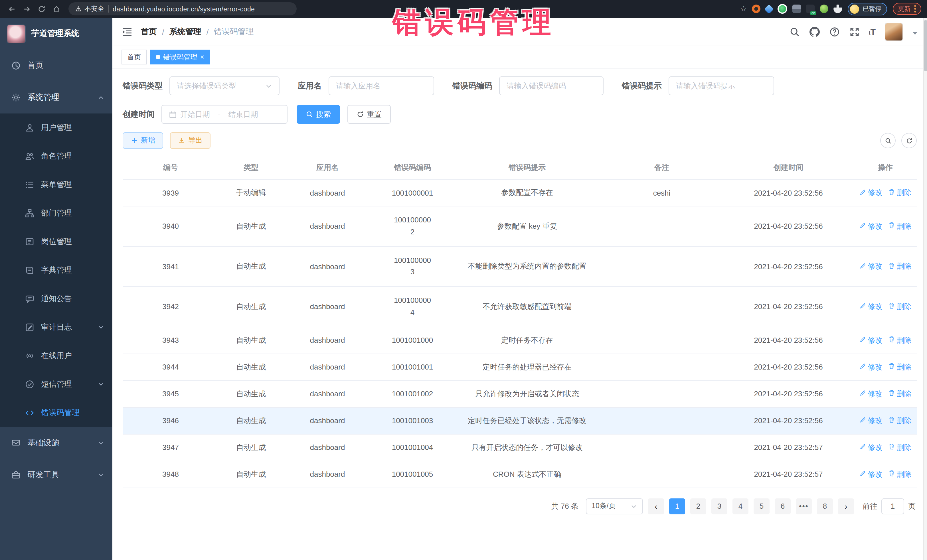 The width and height of the screenshot is (927, 560). Describe the element at coordinates (56, 185) in the screenshot. I see `sidebar-item-菜单管理: 菜单管理` at that location.